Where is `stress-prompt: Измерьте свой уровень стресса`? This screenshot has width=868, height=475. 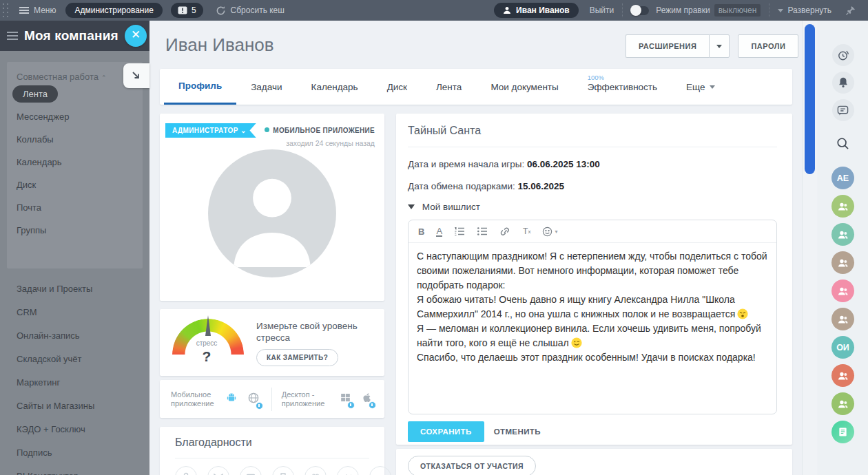 stress-prompt: Измерьте свой уровень стресса is located at coordinates (322, 332).